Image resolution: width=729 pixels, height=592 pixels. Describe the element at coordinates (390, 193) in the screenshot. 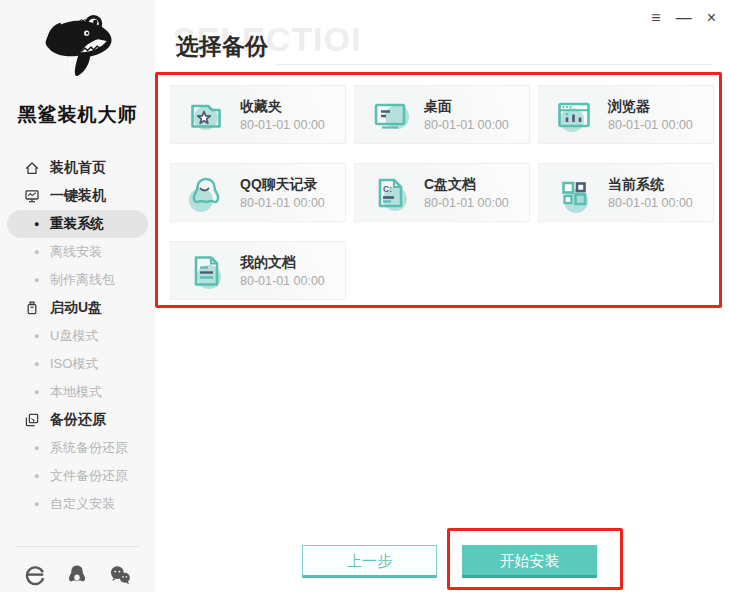

I see `c-drive-doc-icon: C:` at that location.